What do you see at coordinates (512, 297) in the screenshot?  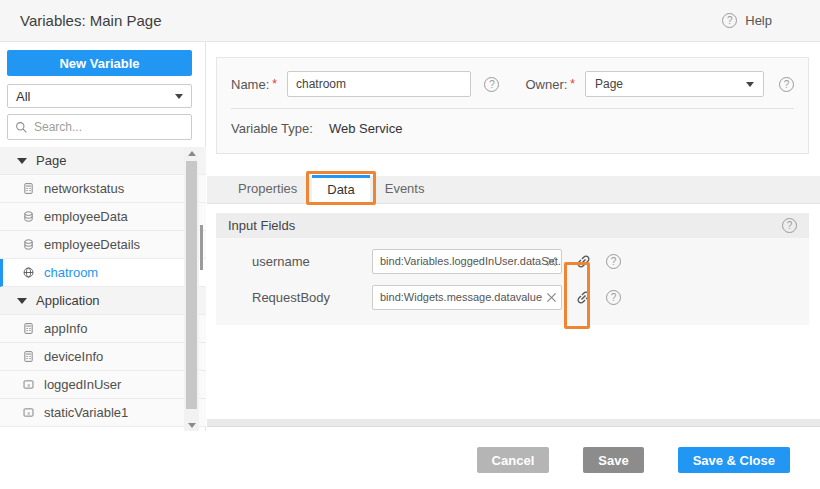 I see `input-field-row-requestbody: RequestBody bind:Widgets.message.dataval…` at bounding box center [512, 297].